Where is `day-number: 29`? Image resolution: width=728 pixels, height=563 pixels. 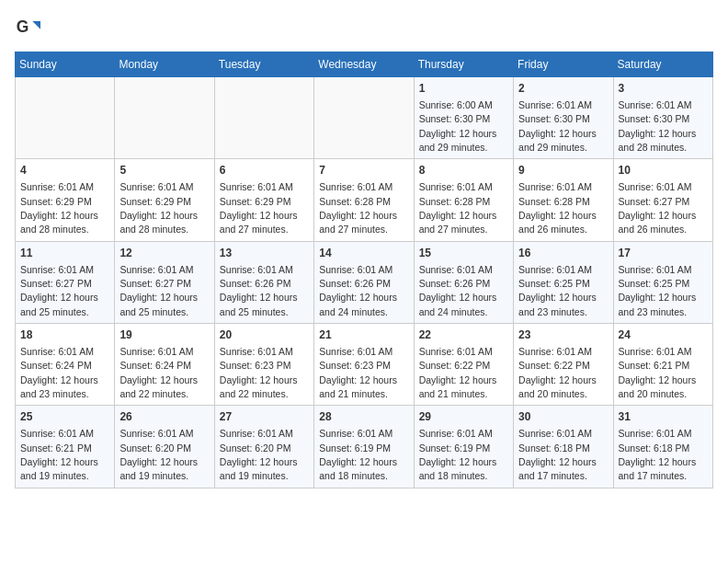 day-number: 29 is located at coordinates (463, 418).